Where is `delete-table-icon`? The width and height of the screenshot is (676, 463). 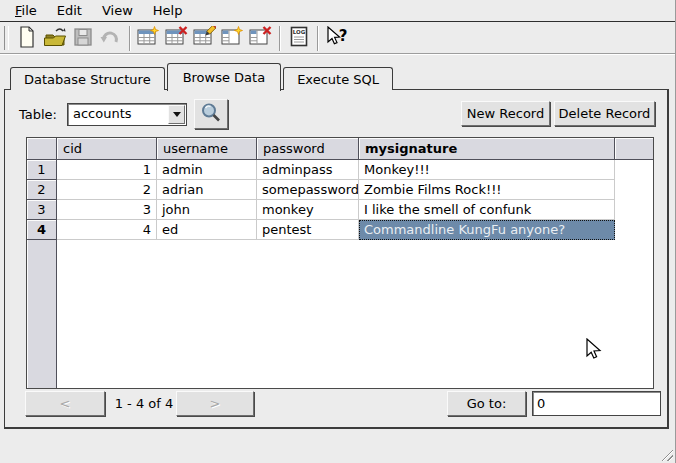 delete-table-icon is located at coordinates (176, 38).